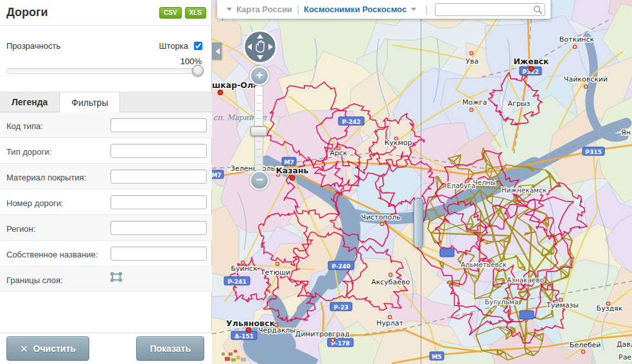 The height and width of the screenshot is (364, 632). Describe the element at coordinates (55, 349) in the screenshot. I see `clear-button-label: Очистить` at that location.